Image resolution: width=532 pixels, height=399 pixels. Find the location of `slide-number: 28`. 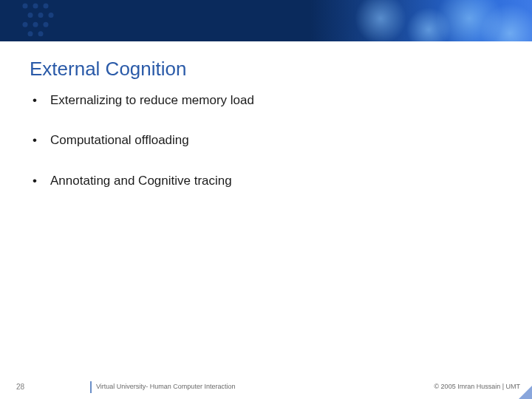

slide-number: 28 is located at coordinates (21, 387).